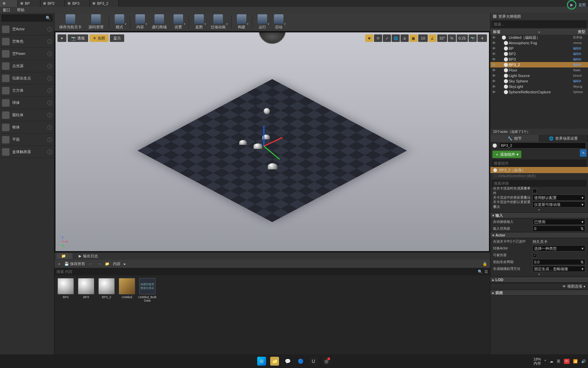 This screenshot has height=368, width=588. What do you see at coordinates (66, 289) in the screenshot?
I see `asset-item: BP2` at bounding box center [66, 289].